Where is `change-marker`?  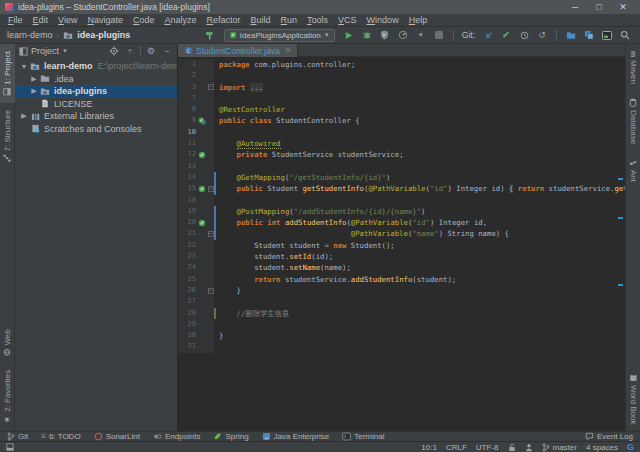
change-marker is located at coordinates (215, 178).